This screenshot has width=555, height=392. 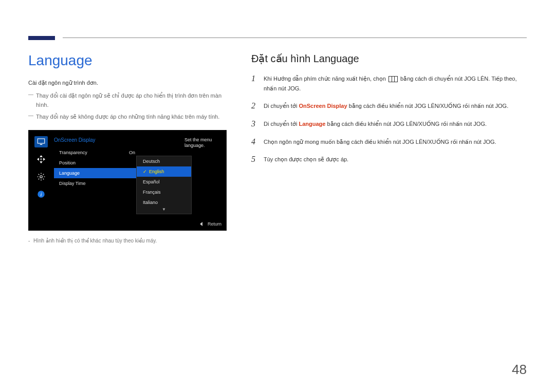 I want to click on osd-menu-label: Transparency, so click(x=73, y=153).